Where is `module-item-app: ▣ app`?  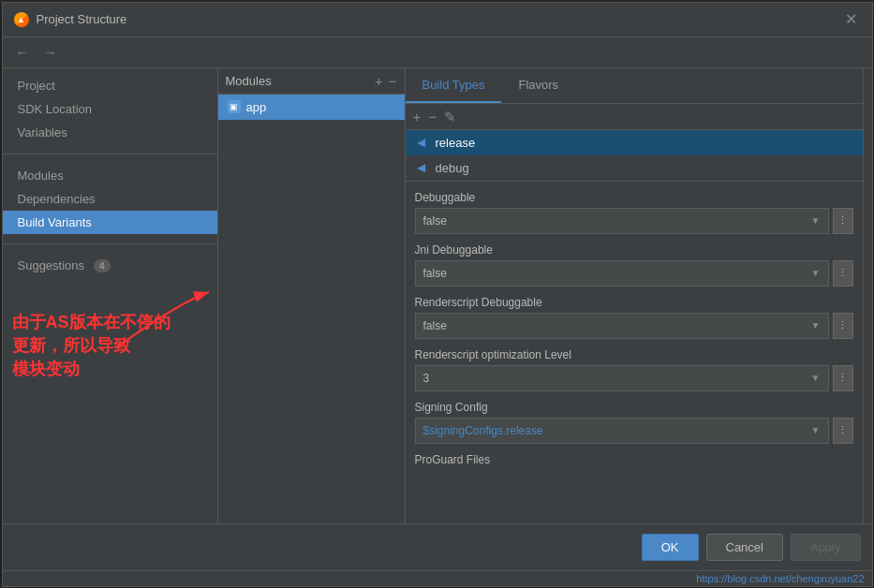
module-item-app: ▣ app is located at coordinates (311, 107).